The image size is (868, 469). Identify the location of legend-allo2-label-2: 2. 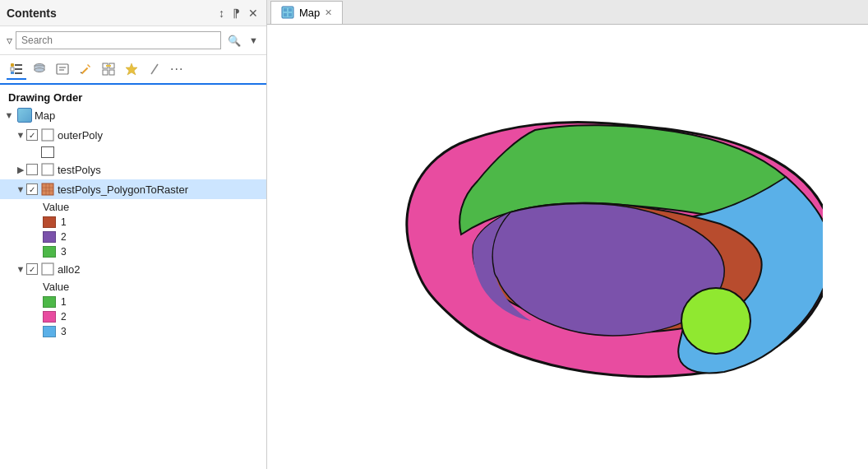
(64, 317).